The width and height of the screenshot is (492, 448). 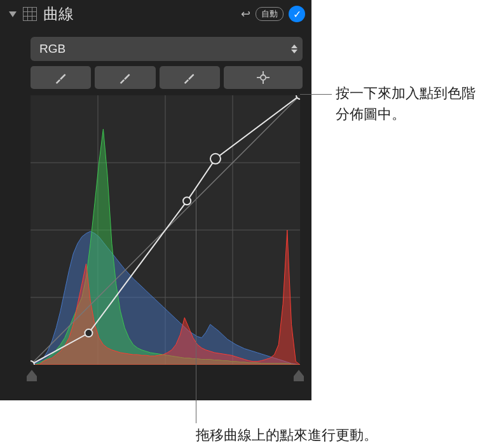 I want to click on black-point-slider, so click(x=32, y=376).